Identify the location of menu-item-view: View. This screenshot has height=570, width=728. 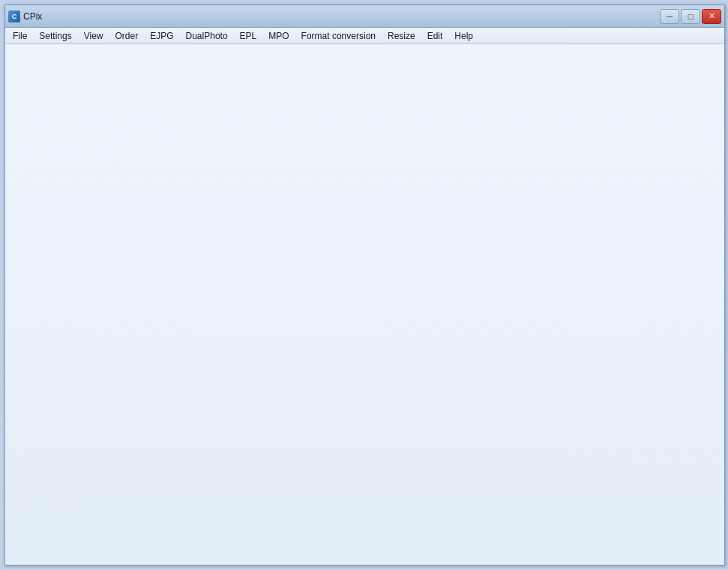
(94, 36).